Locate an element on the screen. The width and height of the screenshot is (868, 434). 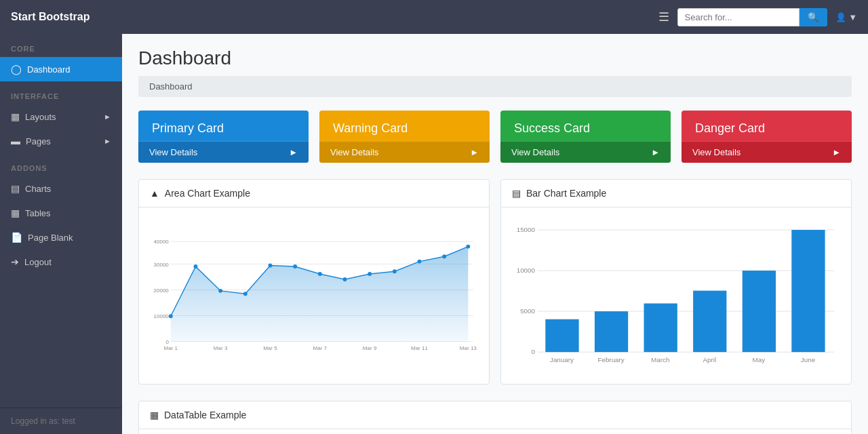
bar-march is located at coordinates (660, 328).